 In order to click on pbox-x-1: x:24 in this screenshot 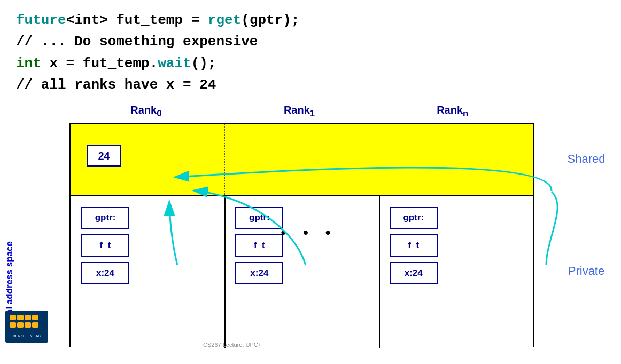, I will do `click(259, 273)`.